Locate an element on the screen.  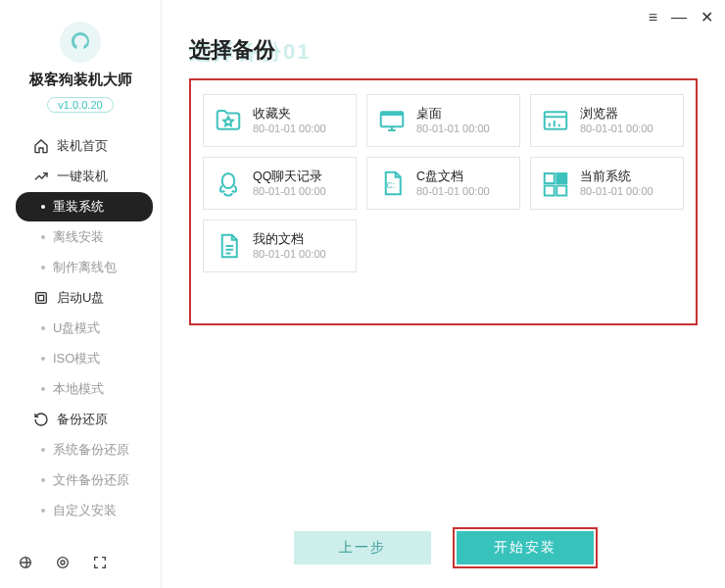
card-text: 浏览器80-01-01 00:00 is located at coordinates (617, 122).